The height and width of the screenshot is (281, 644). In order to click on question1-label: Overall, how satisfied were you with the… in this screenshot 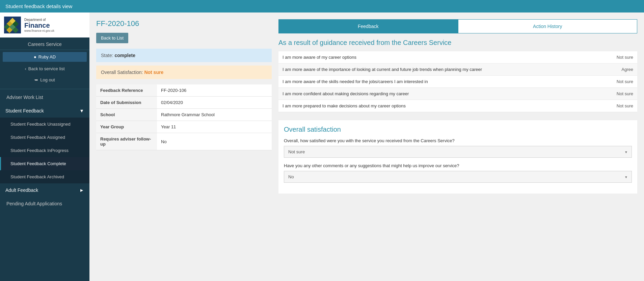, I will do `click(458, 140)`.